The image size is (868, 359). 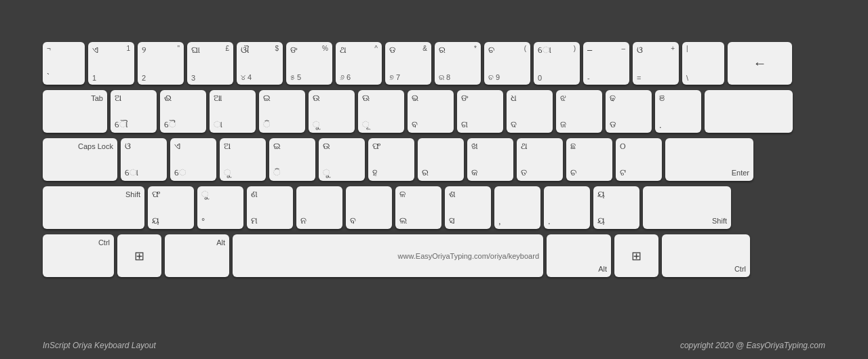 What do you see at coordinates (111, 64) in the screenshot?
I see `key-1: ଏ 1 1` at bounding box center [111, 64].